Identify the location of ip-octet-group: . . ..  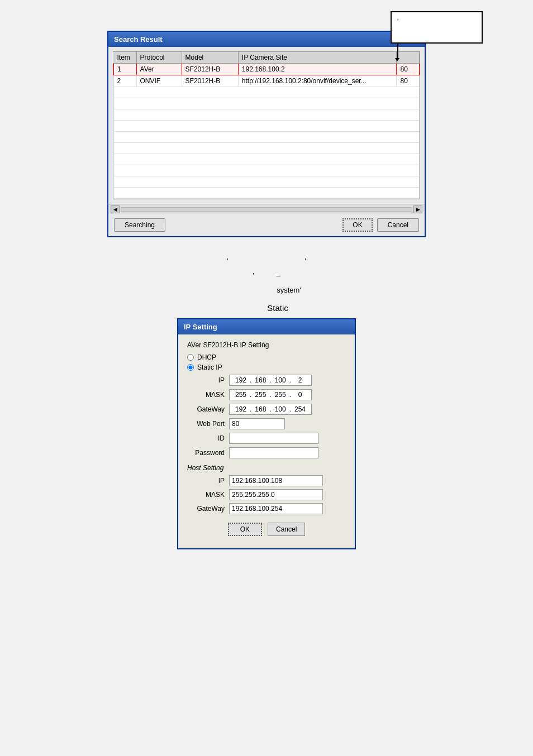
(270, 380).